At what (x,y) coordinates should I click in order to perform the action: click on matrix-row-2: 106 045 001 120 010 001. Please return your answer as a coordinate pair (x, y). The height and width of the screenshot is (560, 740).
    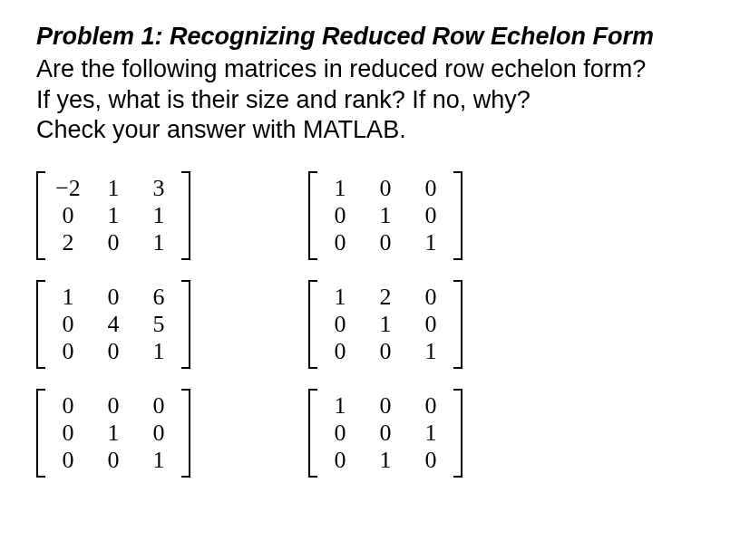
    Looking at the image, I should click on (370, 324).